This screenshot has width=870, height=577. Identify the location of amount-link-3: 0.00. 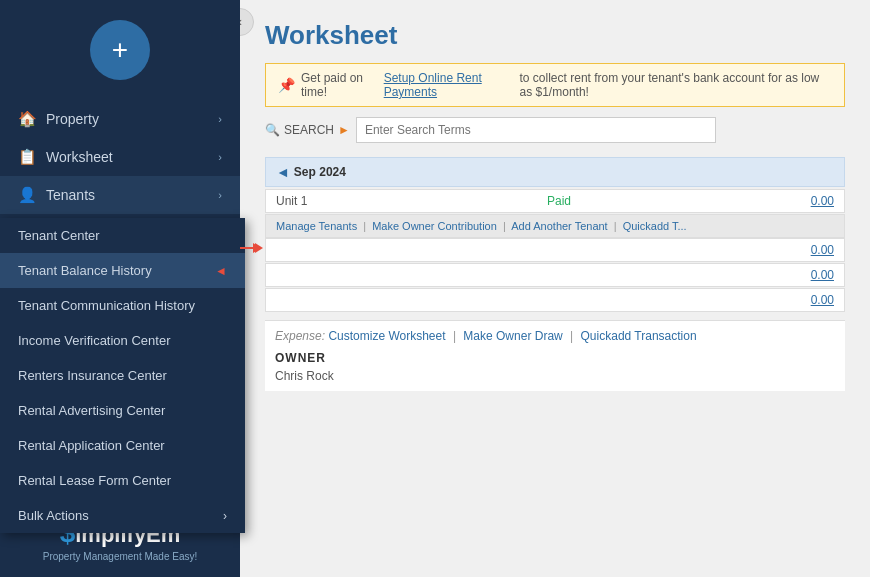
(822, 275).